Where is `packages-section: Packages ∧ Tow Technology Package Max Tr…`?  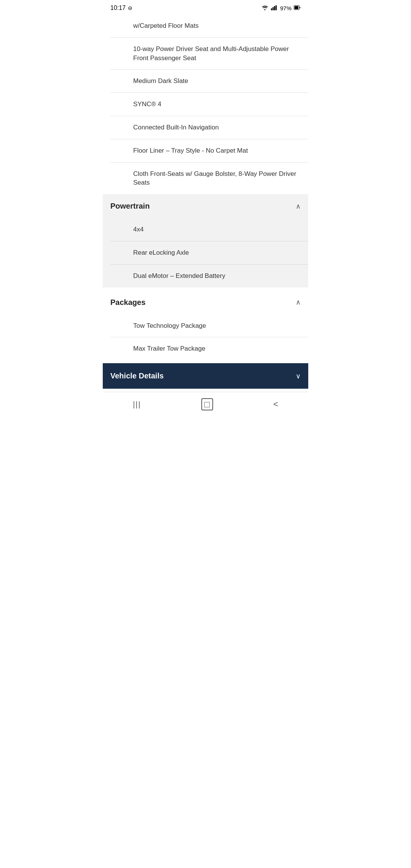 packages-section: Packages ∧ Tow Technology Package Max Tr… is located at coordinates (206, 326).